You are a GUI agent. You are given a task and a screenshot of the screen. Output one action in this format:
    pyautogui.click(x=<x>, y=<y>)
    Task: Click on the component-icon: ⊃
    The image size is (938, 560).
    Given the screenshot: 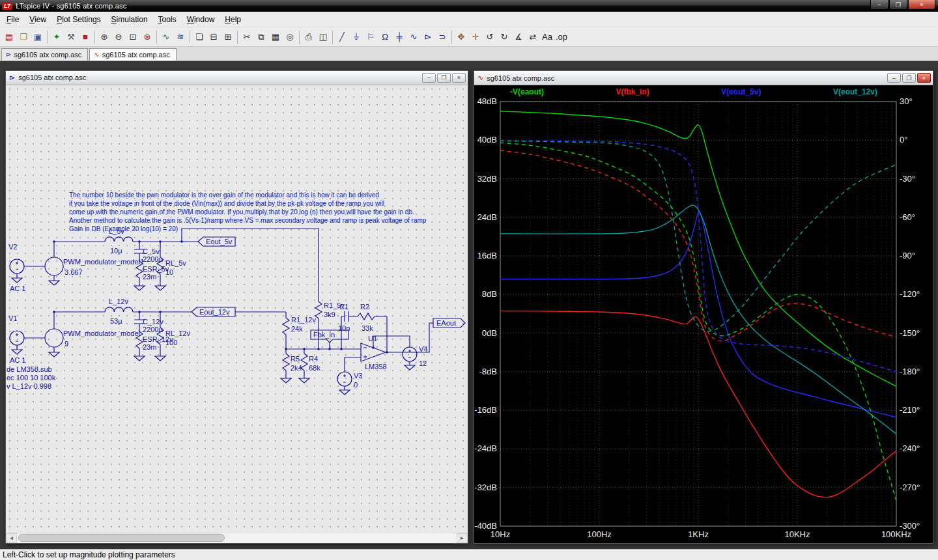 What is the action you would take?
    pyautogui.click(x=442, y=36)
    